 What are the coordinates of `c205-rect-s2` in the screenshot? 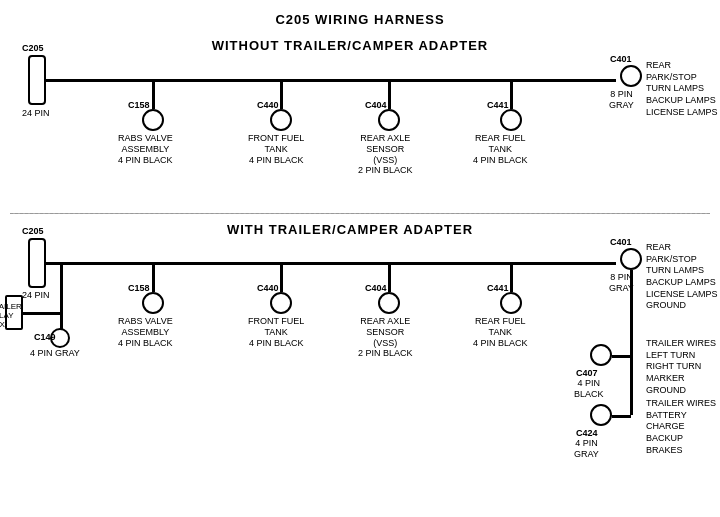 It's located at (37, 263).